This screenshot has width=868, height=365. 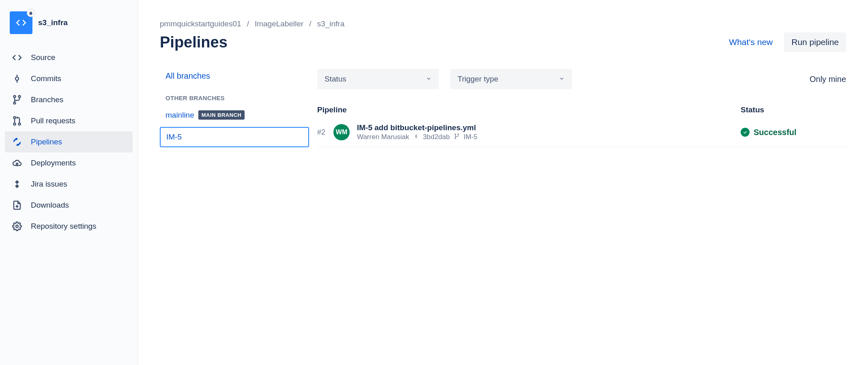 What do you see at coordinates (775, 132) in the screenshot?
I see `status-text: Successful` at bounding box center [775, 132].